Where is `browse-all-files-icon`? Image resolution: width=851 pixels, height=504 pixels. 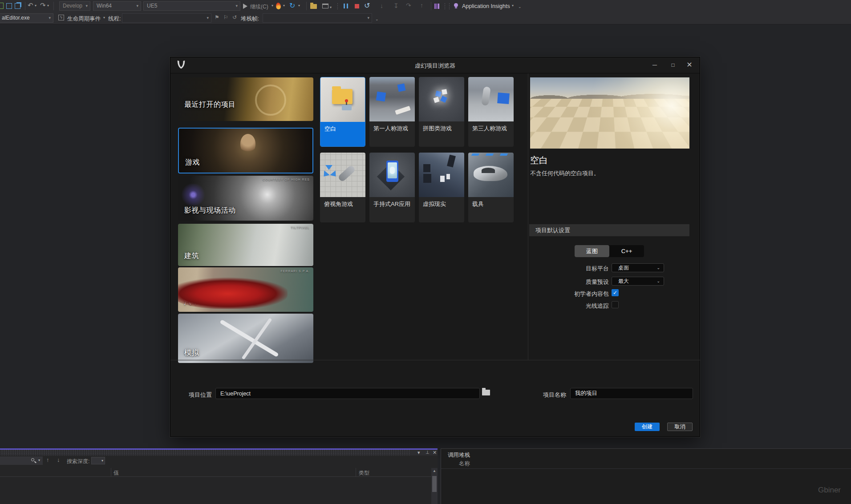
browse-all-files-icon is located at coordinates (313, 6).